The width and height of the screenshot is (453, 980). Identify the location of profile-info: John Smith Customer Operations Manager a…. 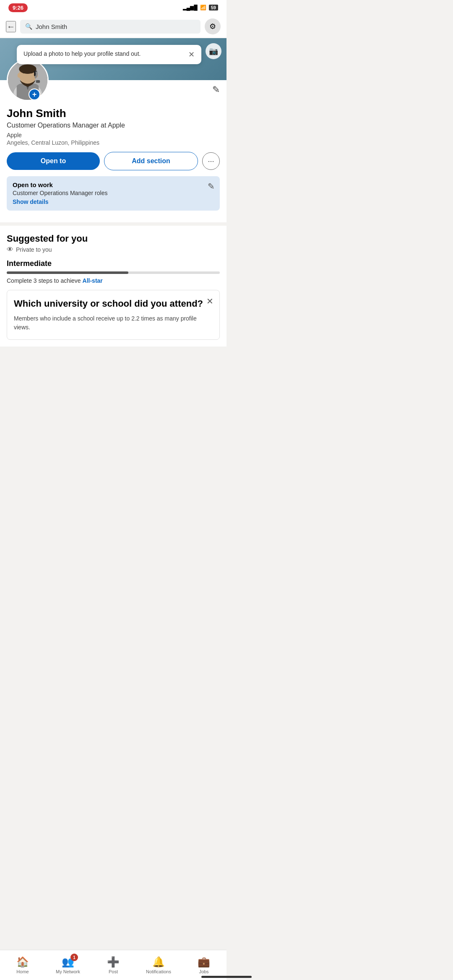
(113, 164).